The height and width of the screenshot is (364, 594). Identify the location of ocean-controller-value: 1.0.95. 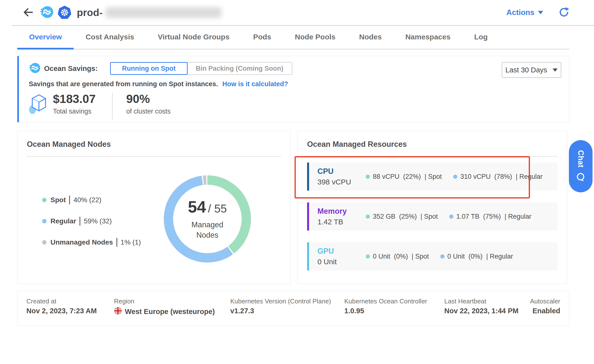
(354, 311).